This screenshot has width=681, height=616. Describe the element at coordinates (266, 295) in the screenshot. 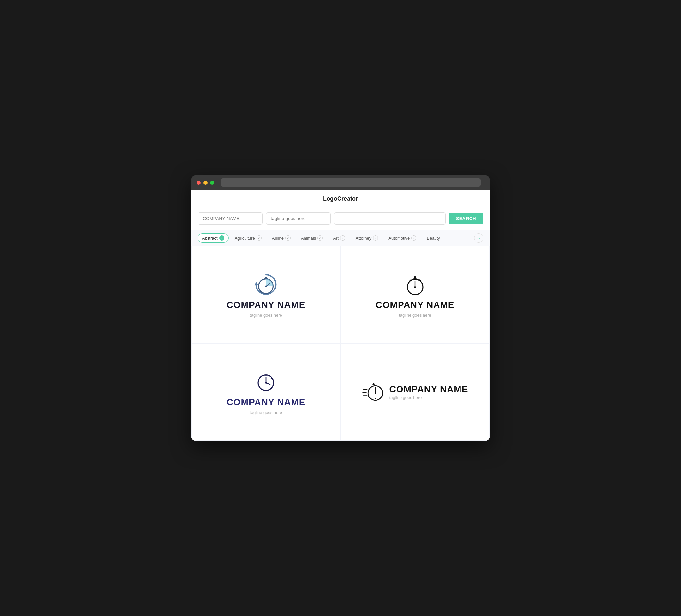

I see `logo-card-1: COMPANY NAME tagline goes here` at that location.